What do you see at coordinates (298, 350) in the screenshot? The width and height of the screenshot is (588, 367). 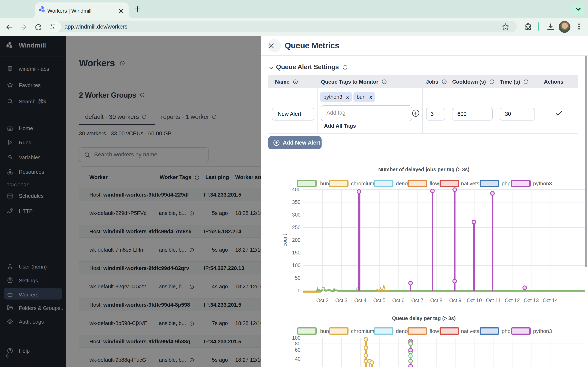 I see `svg-text: 60` at bounding box center [298, 350].